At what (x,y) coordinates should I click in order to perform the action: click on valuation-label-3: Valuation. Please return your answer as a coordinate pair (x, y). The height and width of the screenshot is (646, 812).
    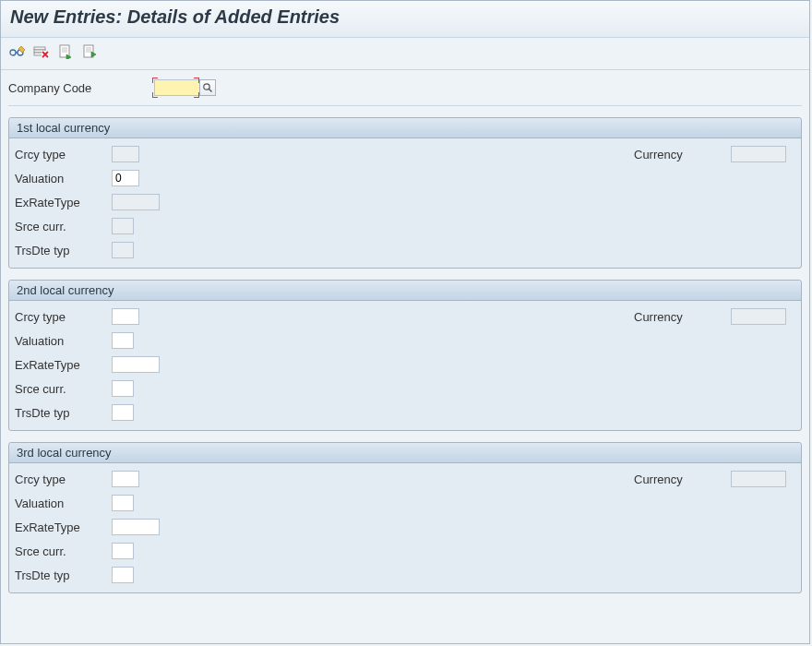
    Looking at the image, I should click on (63, 504).